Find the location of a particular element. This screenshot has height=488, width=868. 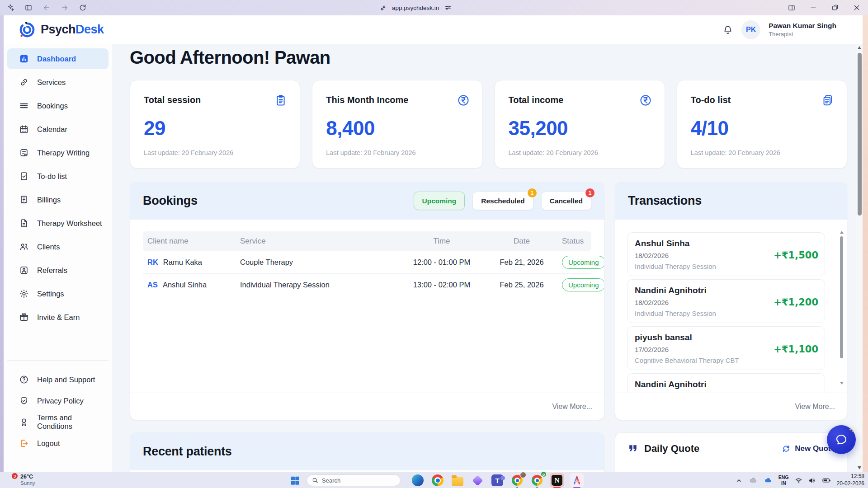

sidebar-item-settings: Settings is located at coordinates (58, 294).